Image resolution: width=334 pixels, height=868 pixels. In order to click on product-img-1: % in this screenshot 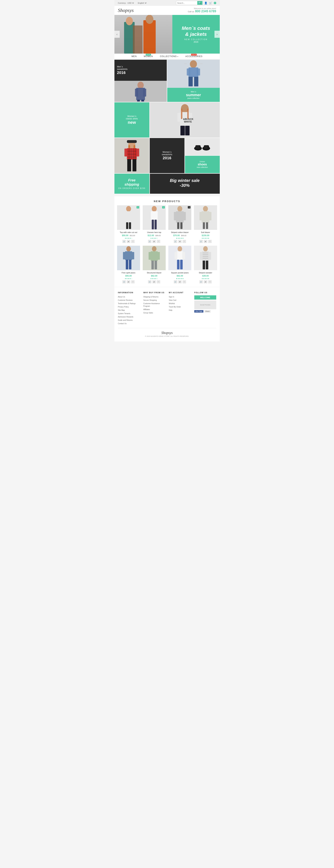, I will do `click(129, 218)`.